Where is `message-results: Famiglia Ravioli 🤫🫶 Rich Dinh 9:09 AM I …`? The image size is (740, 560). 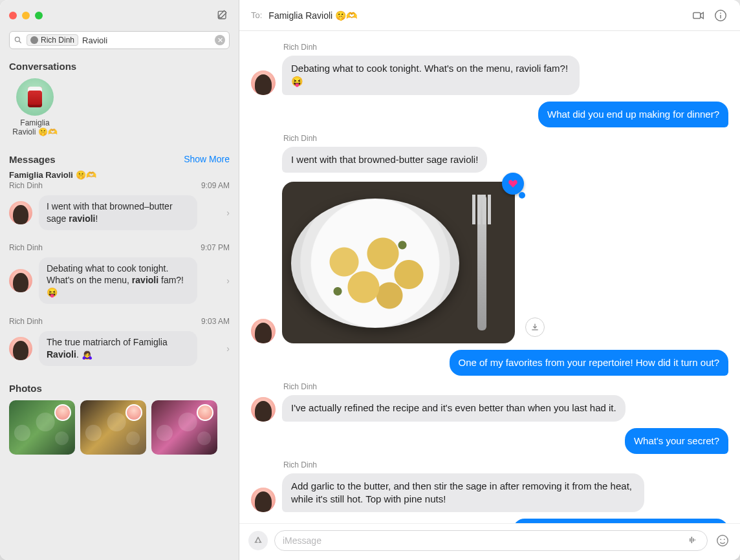
message-results: Famiglia Ravioli 🤫🫶 Rich Dinh 9:09 AM I … is located at coordinates (119, 272).